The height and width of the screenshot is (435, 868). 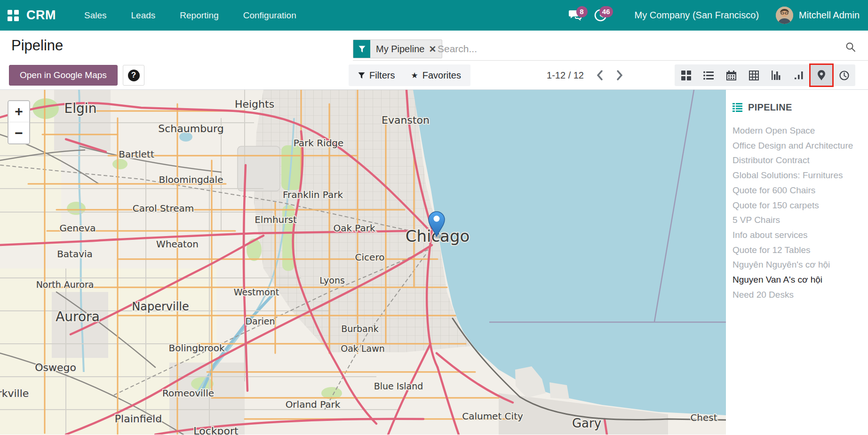 What do you see at coordinates (354, 228) in the screenshot?
I see `map-city-label: Oak Park` at bounding box center [354, 228].